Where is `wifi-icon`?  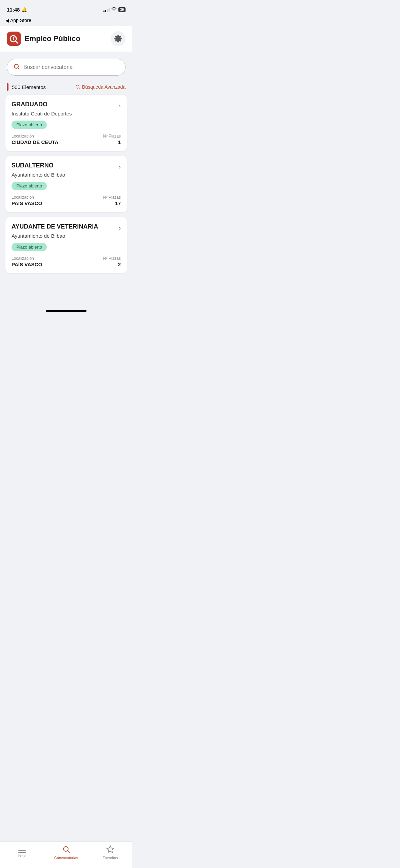
wifi-icon is located at coordinates (114, 10).